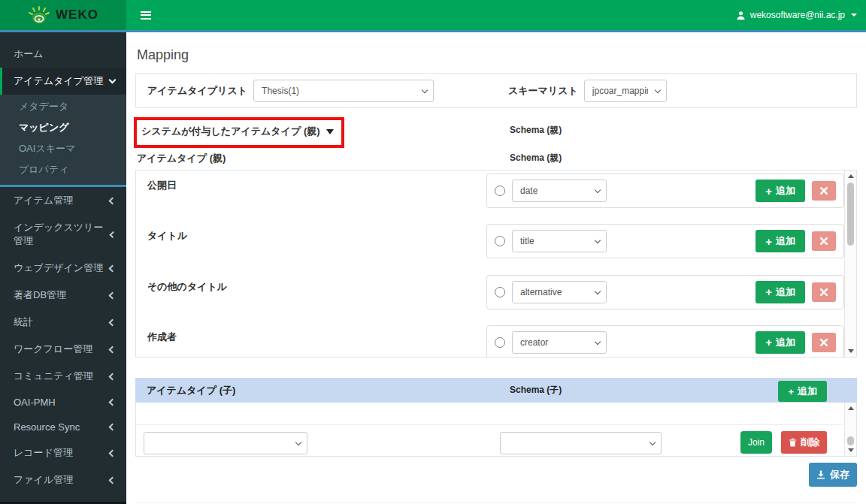 The height and width of the screenshot is (504, 866). What do you see at coordinates (496, 90) in the screenshot?
I see `itemtype-select-panel: アイテムタイプリスト Thesis(1) スキーマリスト jpcoar_mapp…` at bounding box center [496, 90].